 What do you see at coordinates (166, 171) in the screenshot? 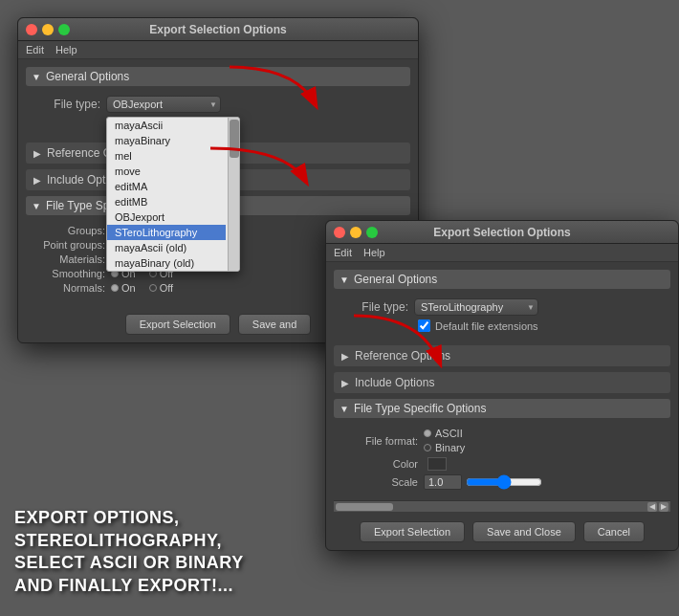
I see `list-item-move: move` at bounding box center [166, 171].